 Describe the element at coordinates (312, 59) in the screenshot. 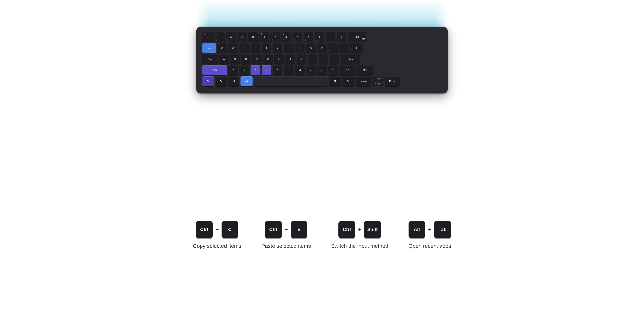

I see `key-l: L` at that location.